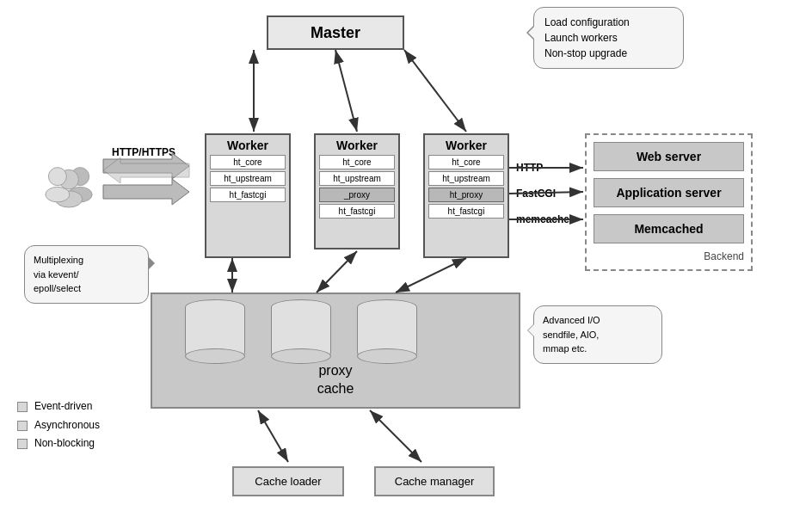 The height and width of the screenshot is (505, 812). I want to click on cache-manager-label: Cache manager, so click(435, 482).